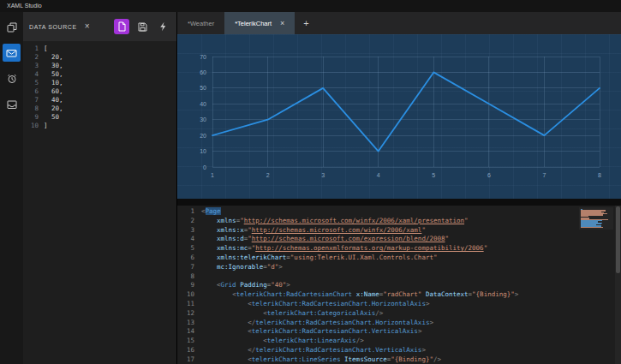  I want to click on line-text: </telerikChart:RadCartesianChart.Vertica…, so click(313, 351).